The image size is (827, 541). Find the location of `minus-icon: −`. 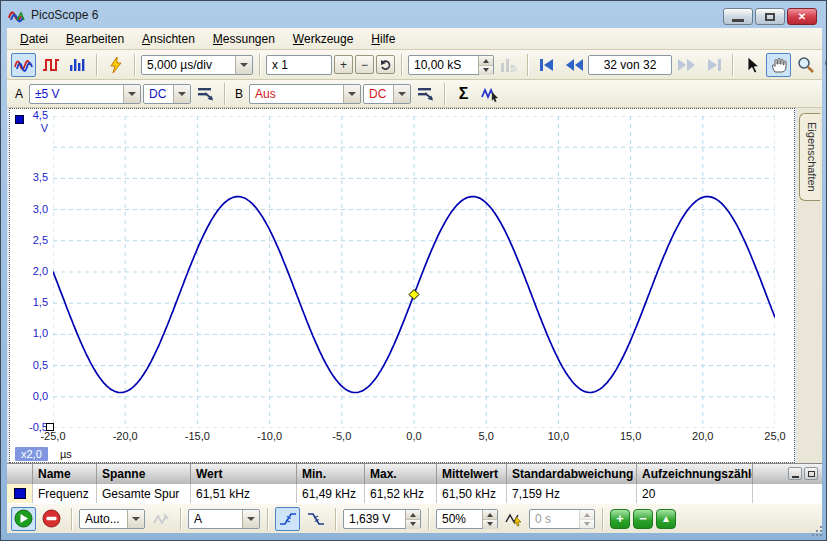

minus-icon: − is located at coordinates (364, 65).